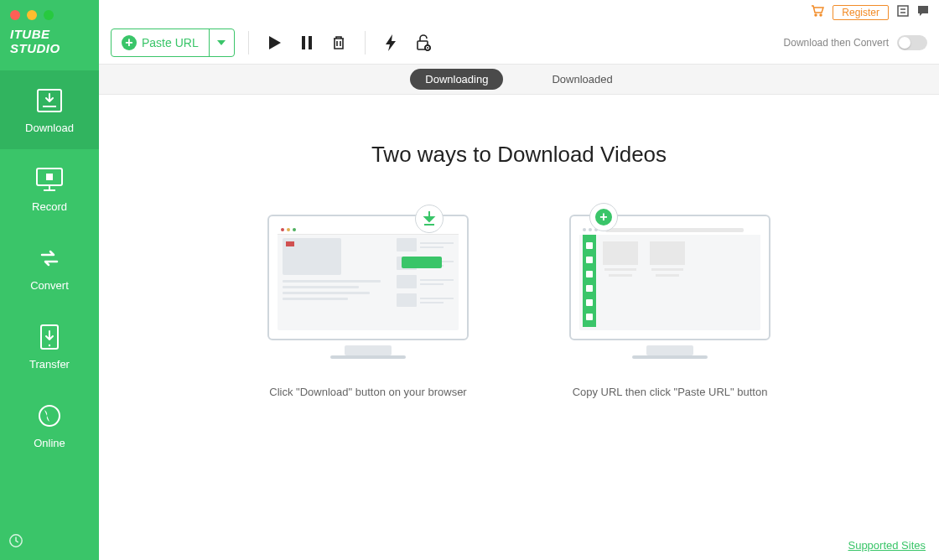 Image resolution: width=939 pixels, height=560 pixels. What do you see at coordinates (49, 110) in the screenshot?
I see `sidebar-item-download: Download` at bounding box center [49, 110].